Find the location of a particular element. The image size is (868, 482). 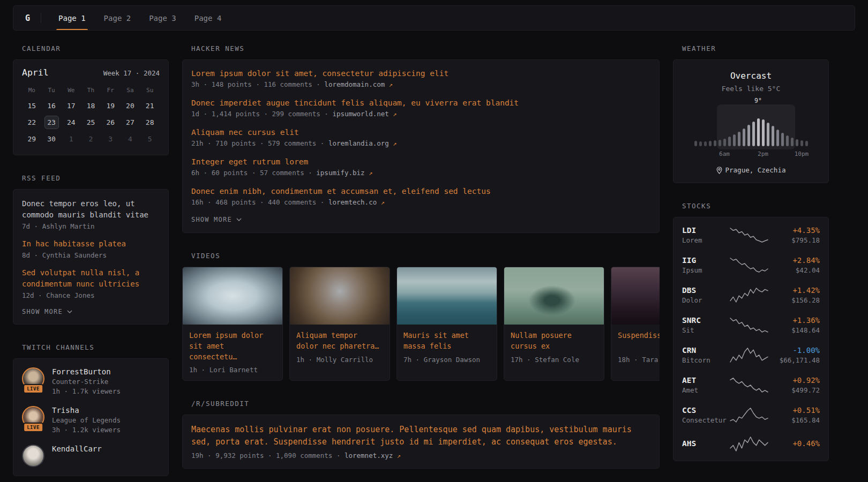

hackernews-item-domain: loremtech.co is located at coordinates (353, 202).